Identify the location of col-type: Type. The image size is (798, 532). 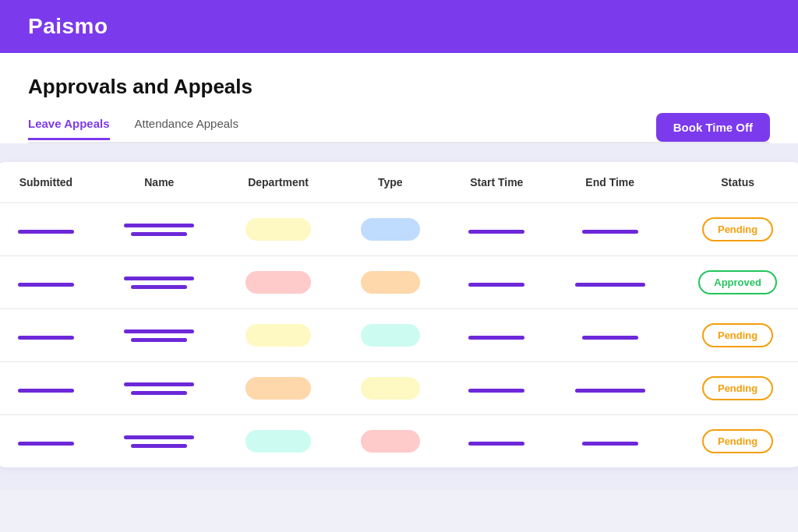
(390, 182).